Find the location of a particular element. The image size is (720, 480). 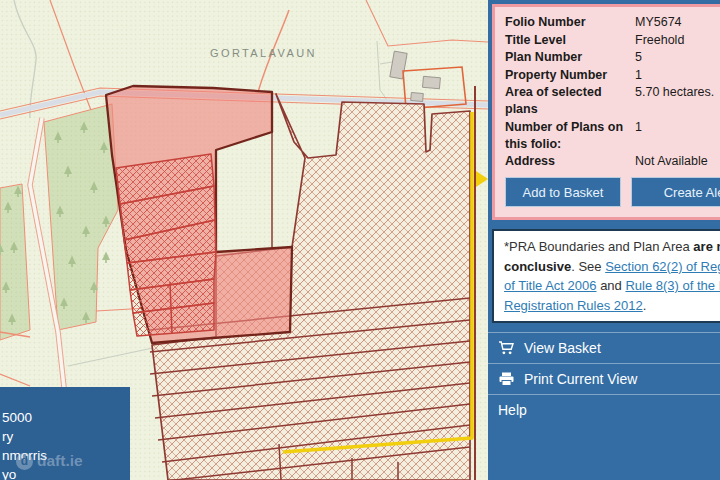

townland-label: GORTALAVAUN is located at coordinates (264, 53).